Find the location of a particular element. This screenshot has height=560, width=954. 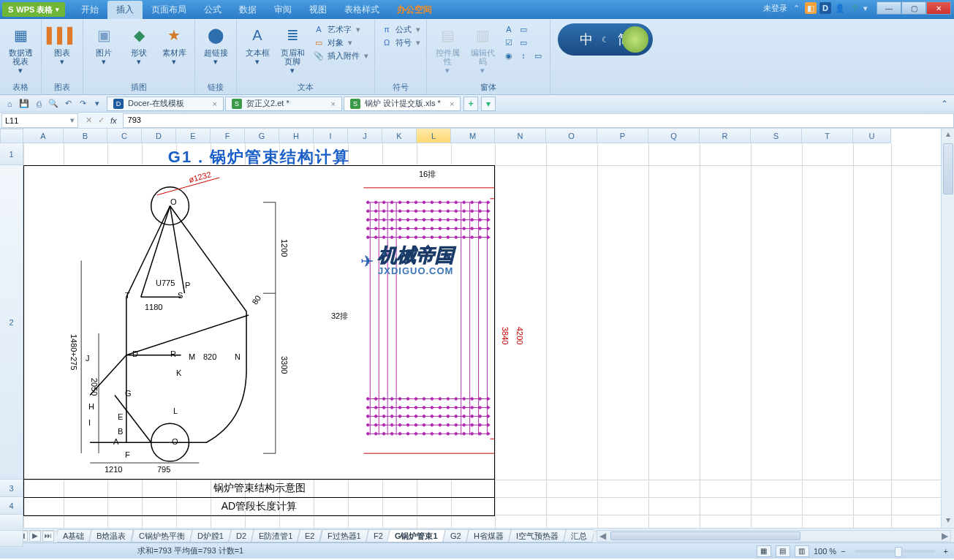

add-tab-button: + is located at coordinates (471, 104).